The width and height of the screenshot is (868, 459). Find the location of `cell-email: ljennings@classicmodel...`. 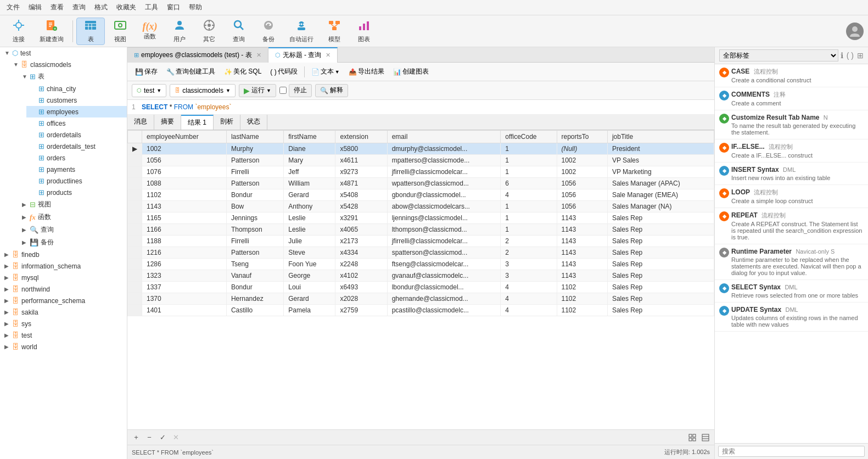

cell-email: ljennings@classicmodel... is located at coordinates (444, 219).